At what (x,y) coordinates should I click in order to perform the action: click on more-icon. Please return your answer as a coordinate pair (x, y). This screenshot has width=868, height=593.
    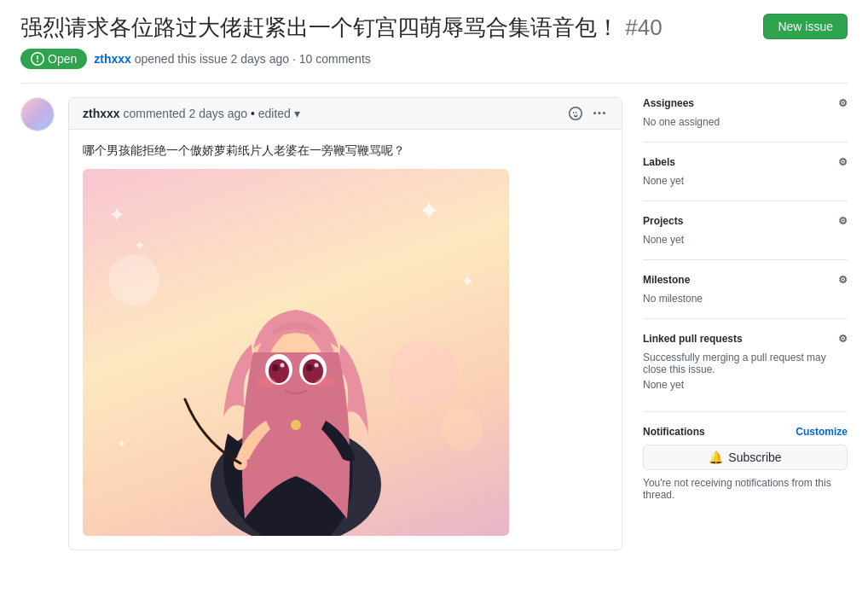
    Looking at the image, I should click on (599, 113).